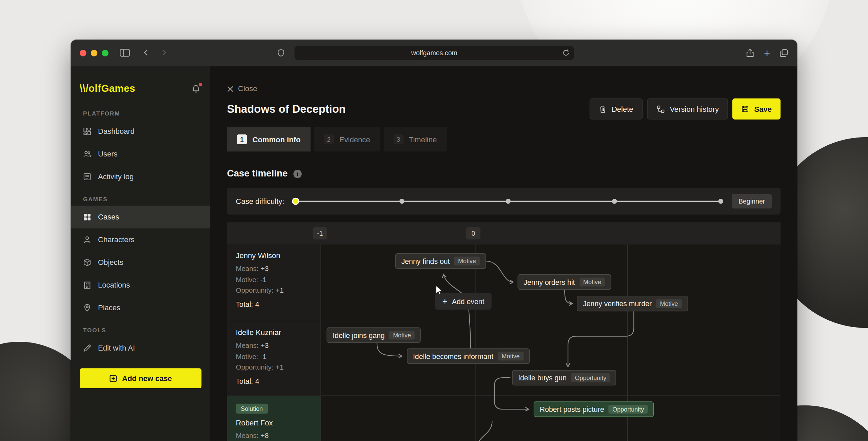  I want to click on tab-timeline: 3 Timeline, so click(415, 140).